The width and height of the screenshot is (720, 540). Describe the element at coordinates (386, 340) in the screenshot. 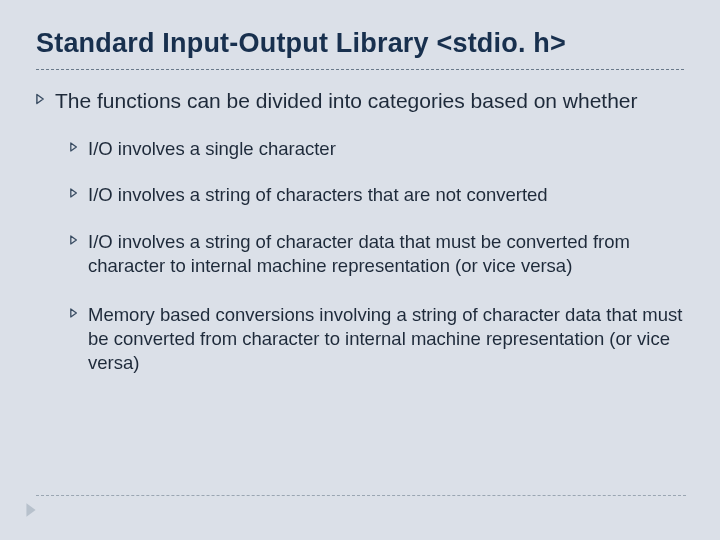

I see `list-item-text: Memory based conversions involving a str…` at that location.